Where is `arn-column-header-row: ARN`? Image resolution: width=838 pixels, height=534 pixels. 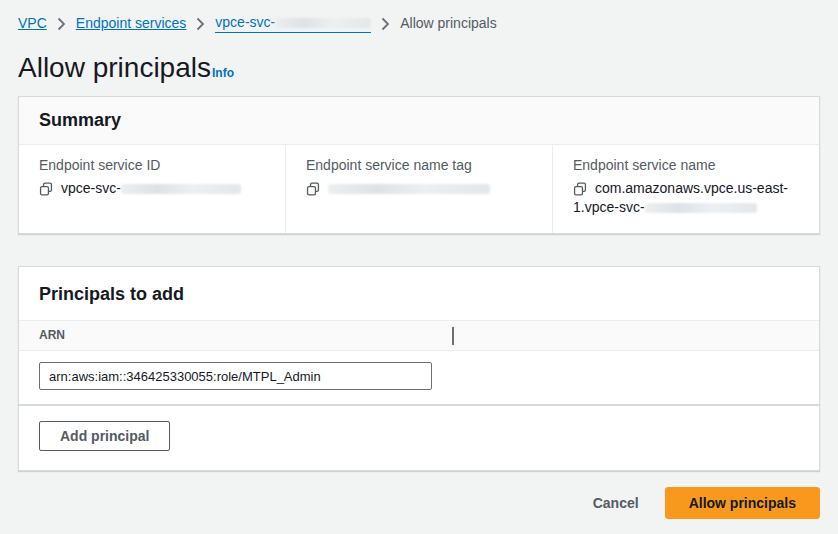 arn-column-header-row: ARN is located at coordinates (419, 336).